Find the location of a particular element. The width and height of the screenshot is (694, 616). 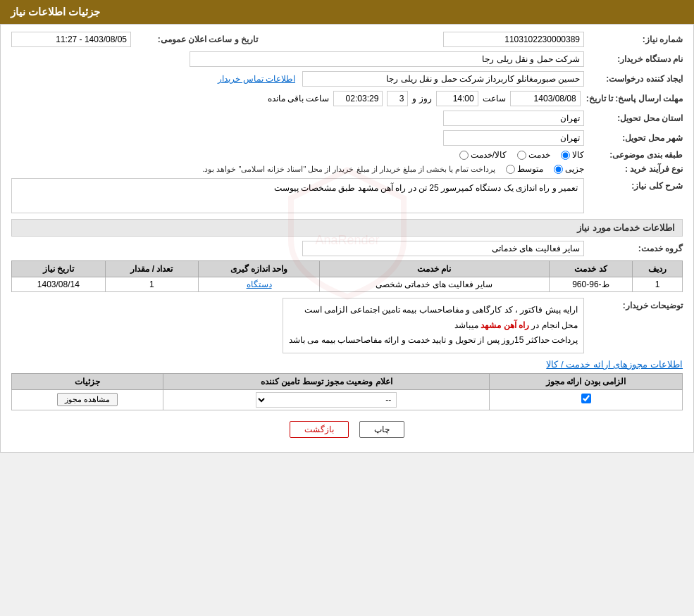

cell-date: 1403/08/14 is located at coordinates (59, 284).